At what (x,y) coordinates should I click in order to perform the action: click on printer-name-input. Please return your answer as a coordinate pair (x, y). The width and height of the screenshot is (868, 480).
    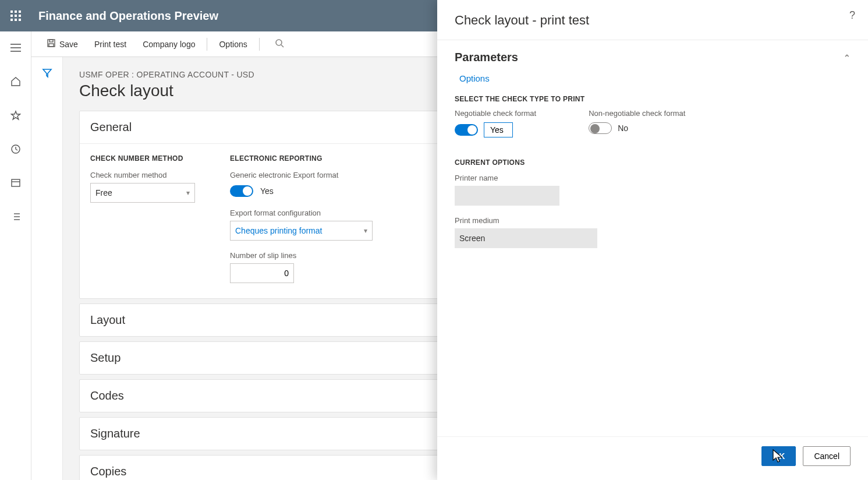
    Looking at the image, I should click on (507, 196).